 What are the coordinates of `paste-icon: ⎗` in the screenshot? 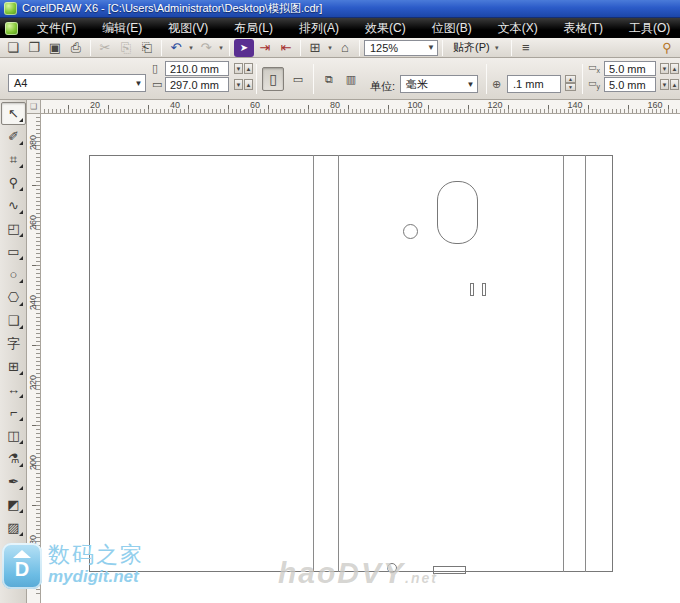 It's located at (147, 48).